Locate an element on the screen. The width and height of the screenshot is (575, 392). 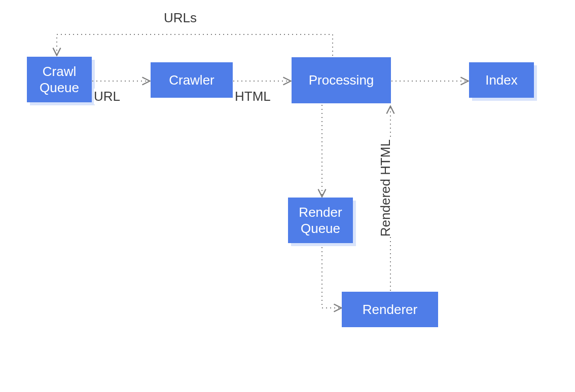
node-processing-label: Processing is located at coordinates (342, 80).